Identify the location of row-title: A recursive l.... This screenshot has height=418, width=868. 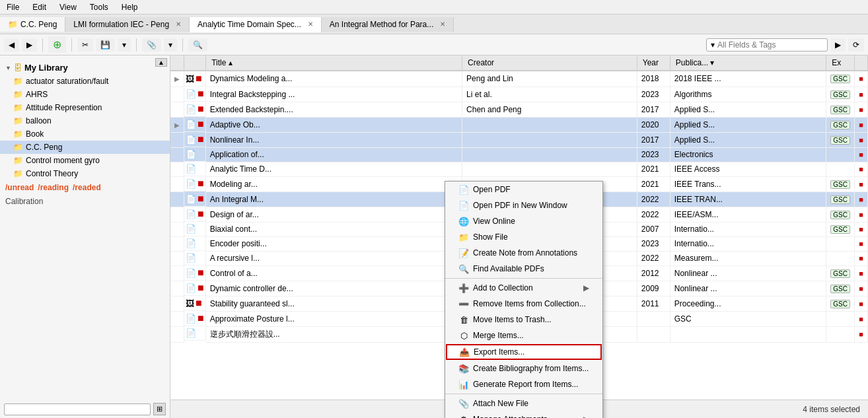
(334, 258).